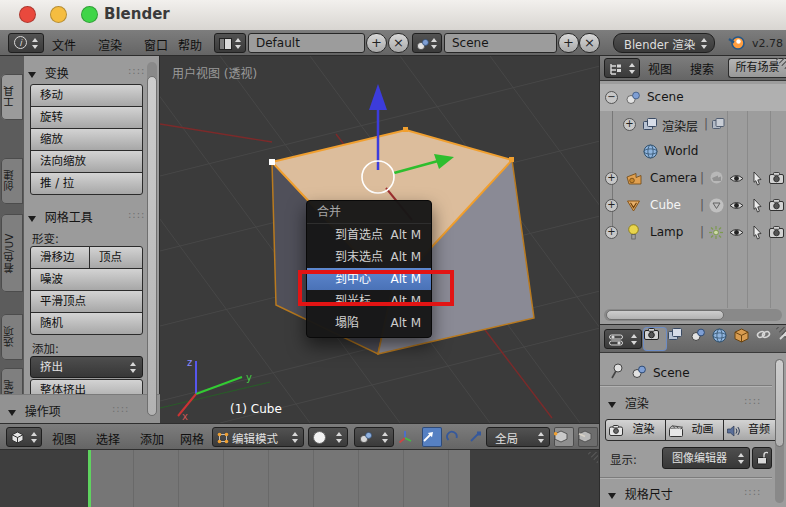 Image resolution: width=786 pixels, height=507 pixels. What do you see at coordinates (58, 14) in the screenshot?
I see `minimize-window-button` at bounding box center [58, 14].